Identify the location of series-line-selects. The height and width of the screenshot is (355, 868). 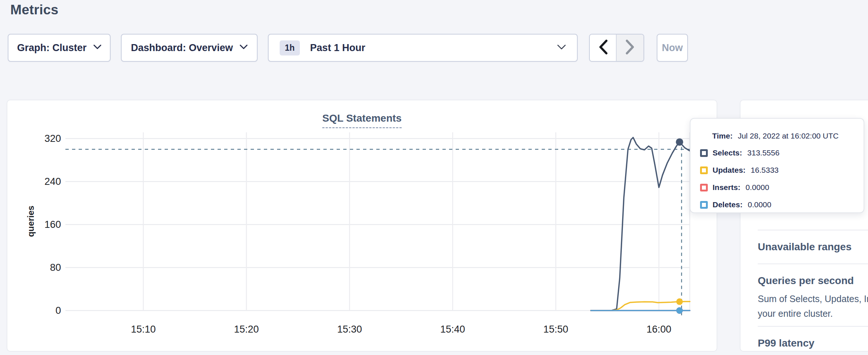
(640, 224).